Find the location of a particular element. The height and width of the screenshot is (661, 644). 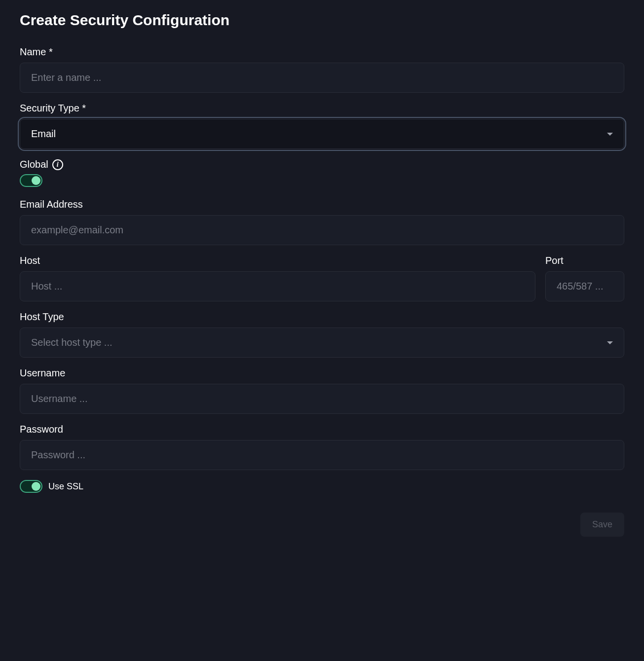

username-label: Username is located at coordinates (322, 373).